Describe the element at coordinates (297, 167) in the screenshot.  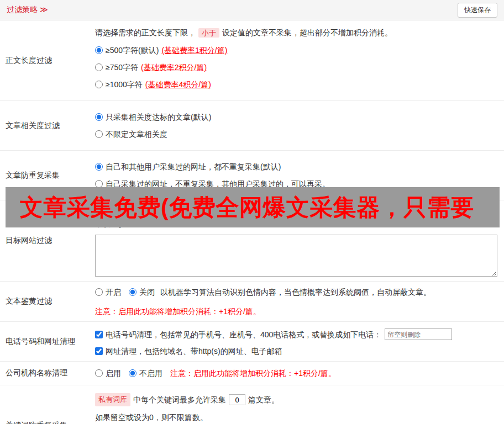
I see `dedup-option-all-users: 自己和其他用户采集过的网址，都不重复采集(默认)` at that location.